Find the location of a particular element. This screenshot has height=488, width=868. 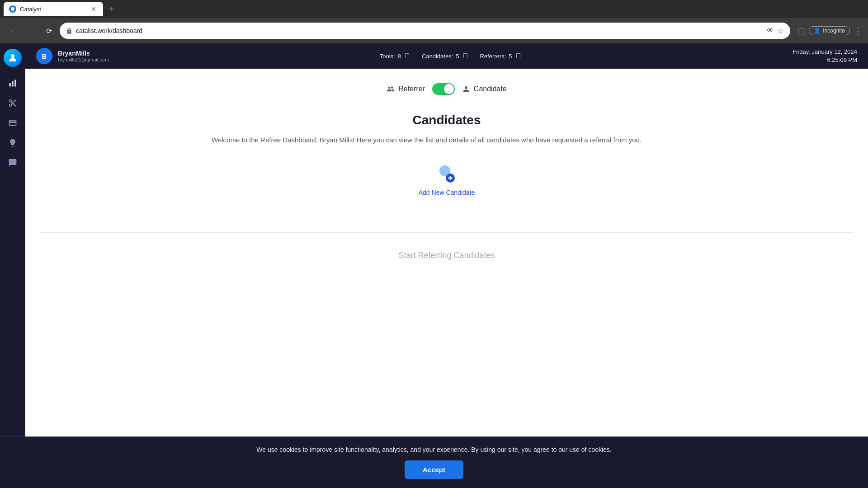

referrers-count: 5 is located at coordinates (510, 56).